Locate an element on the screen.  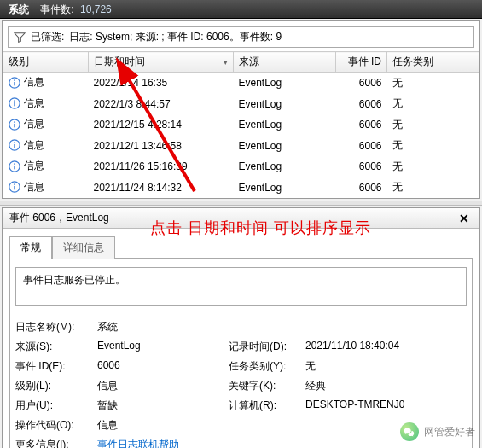
close-icon: ✕ is located at coordinates (464, 218).